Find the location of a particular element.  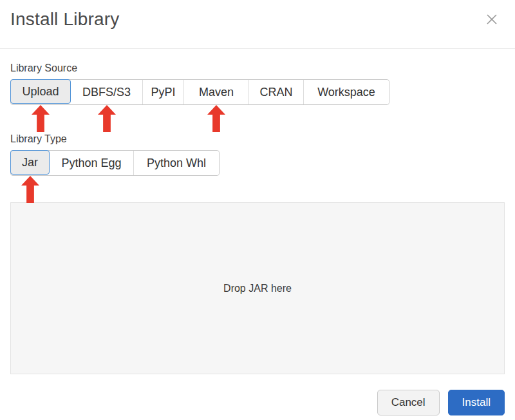

library-type-group: Jar Python Egg Python Whl is located at coordinates (115, 163).